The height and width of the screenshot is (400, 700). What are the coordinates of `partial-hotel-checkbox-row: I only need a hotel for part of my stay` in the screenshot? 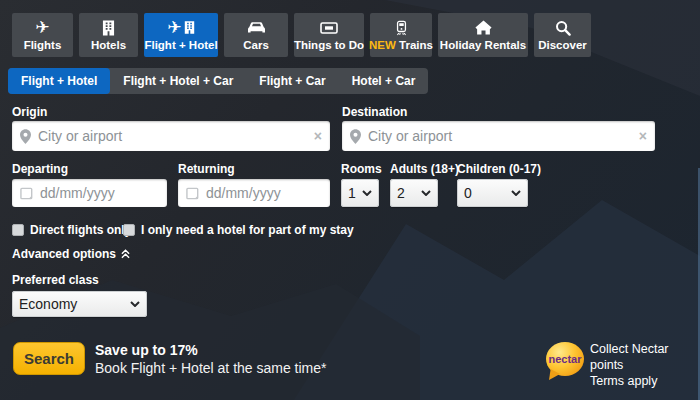 It's located at (238, 230).